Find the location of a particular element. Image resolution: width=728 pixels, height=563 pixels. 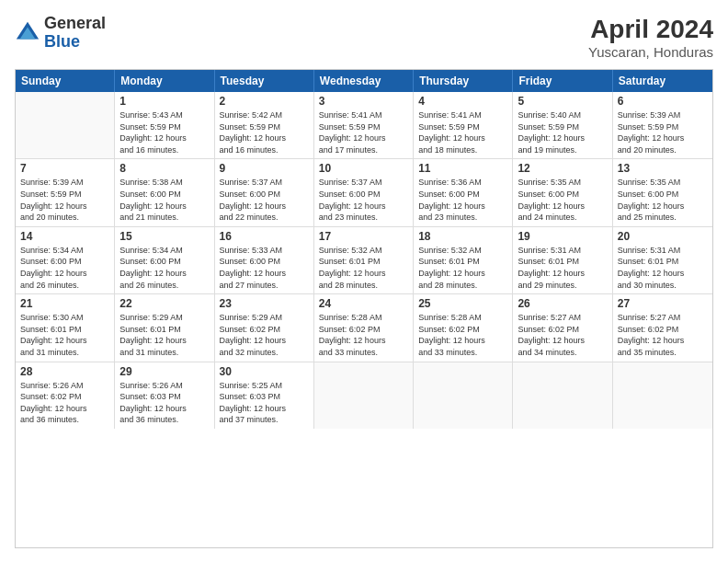

header-saturday: Saturday is located at coordinates (663, 81).